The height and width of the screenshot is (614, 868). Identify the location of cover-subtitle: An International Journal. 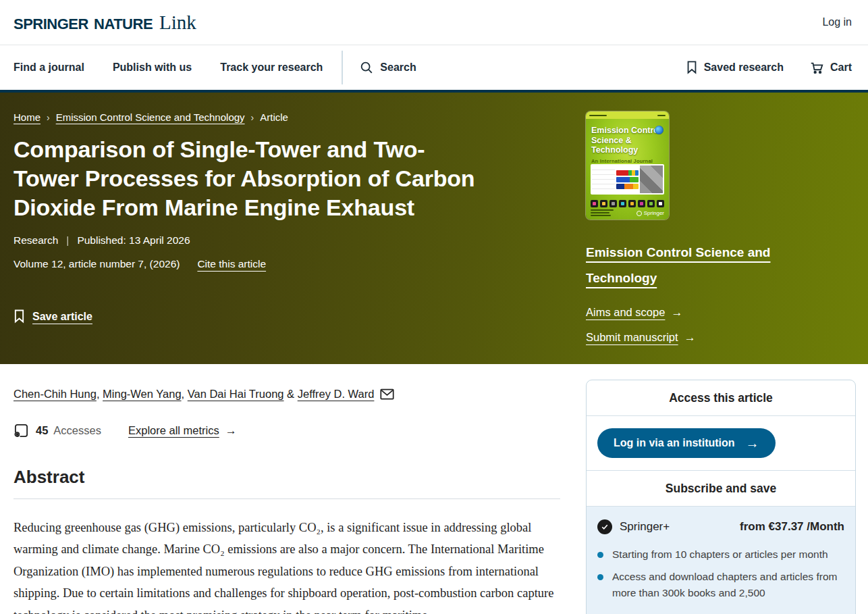
(628, 159).